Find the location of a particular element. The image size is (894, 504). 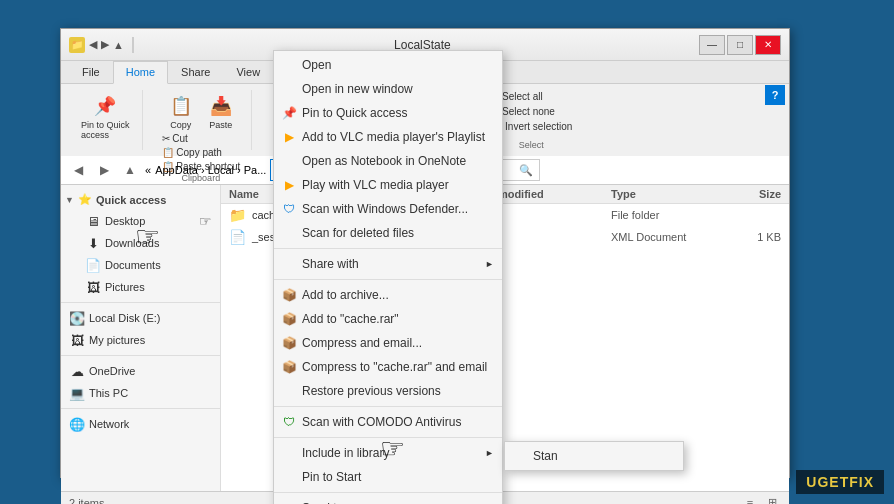

menu-vlc-playlist: ▶ Add to VLC media player's Playlist is located at coordinates (388, 137).